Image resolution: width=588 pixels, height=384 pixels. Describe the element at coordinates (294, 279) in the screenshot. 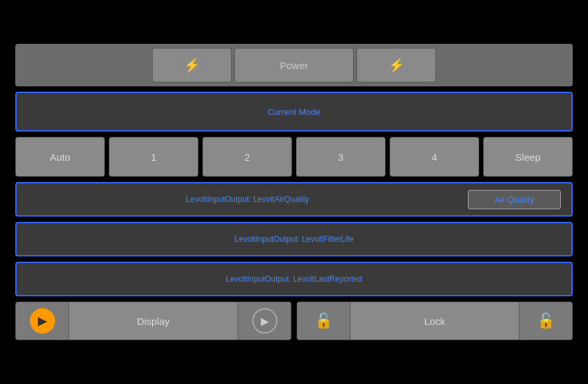

I see `last-reported-label: LevoltInputOutput: LevoltLastReported` at that location.